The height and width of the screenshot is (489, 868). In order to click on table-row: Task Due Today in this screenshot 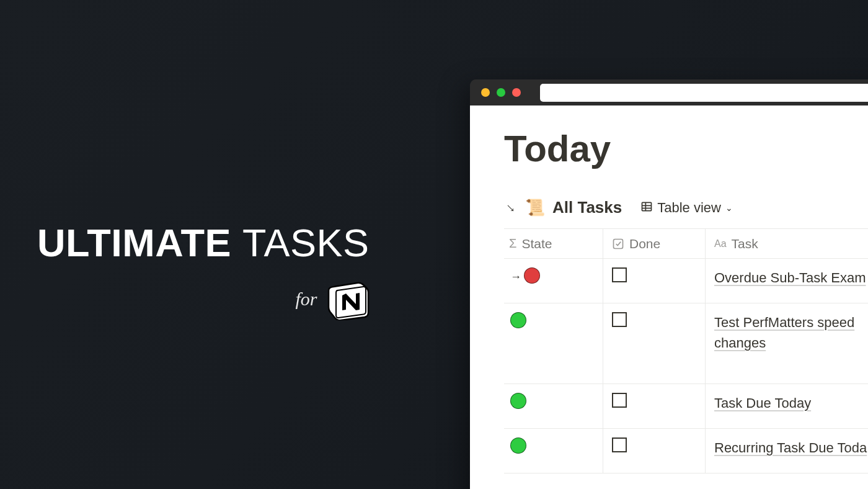, I will do `click(686, 406)`.